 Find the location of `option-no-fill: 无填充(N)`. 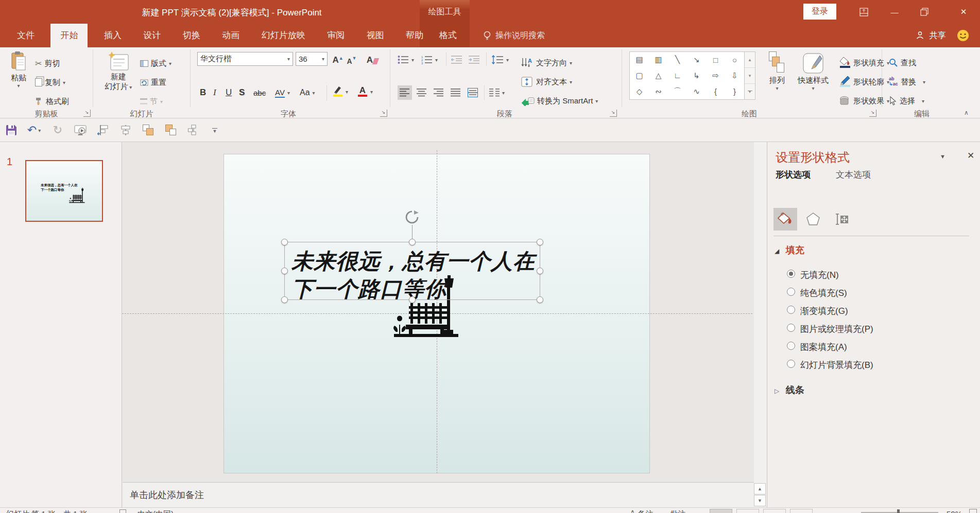

option-no-fill: 无填充(N) is located at coordinates (820, 275).